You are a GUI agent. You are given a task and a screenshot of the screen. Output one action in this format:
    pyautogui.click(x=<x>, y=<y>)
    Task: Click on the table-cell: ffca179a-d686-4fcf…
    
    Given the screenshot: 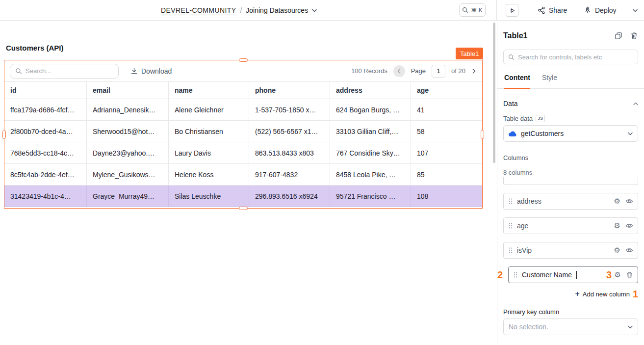 What is the action you would take?
    pyautogui.click(x=46, y=110)
    